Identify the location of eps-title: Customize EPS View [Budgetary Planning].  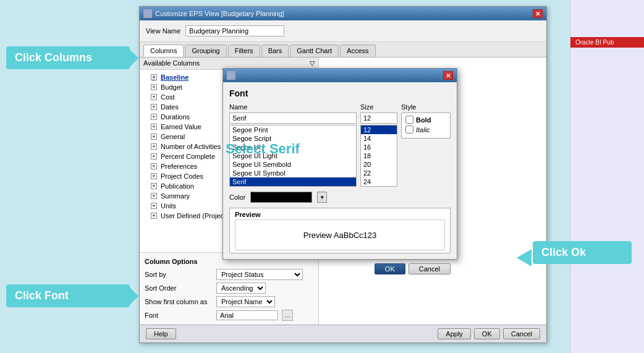
(220, 14).